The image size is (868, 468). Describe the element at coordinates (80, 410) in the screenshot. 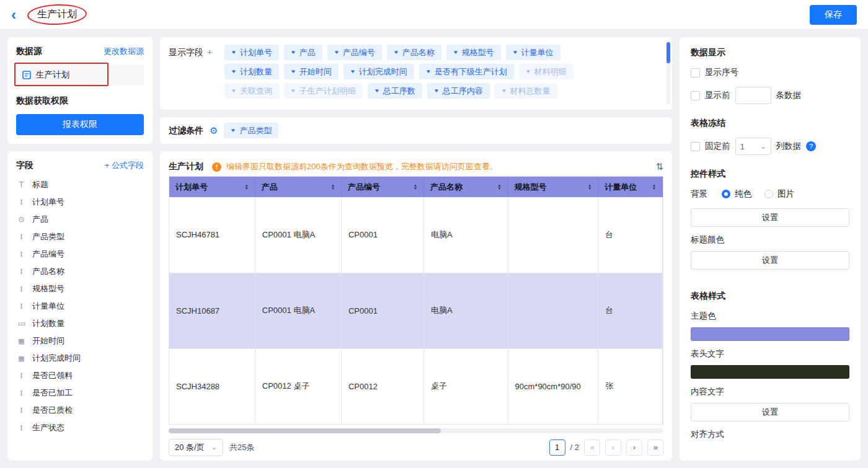

I see `field-item: I是否已质检` at that location.